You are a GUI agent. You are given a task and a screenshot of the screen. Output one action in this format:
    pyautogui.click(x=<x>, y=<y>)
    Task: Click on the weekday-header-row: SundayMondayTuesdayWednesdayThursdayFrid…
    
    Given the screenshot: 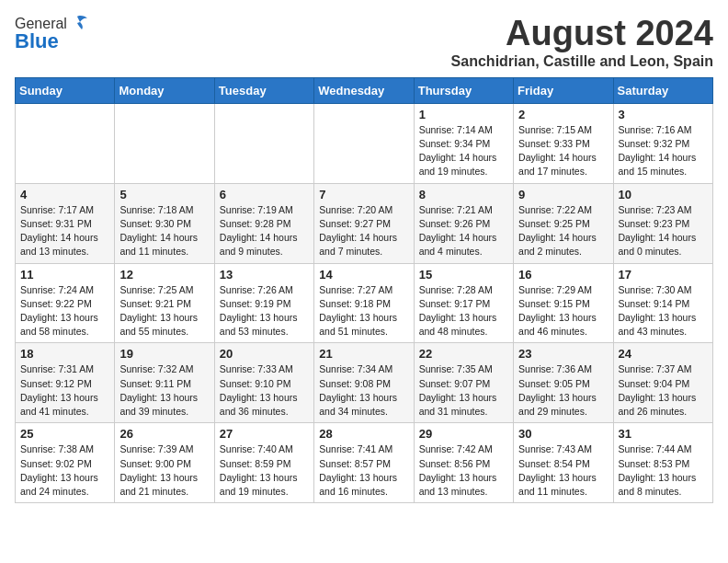 What is the action you would take?
    pyautogui.click(x=364, y=90)
    